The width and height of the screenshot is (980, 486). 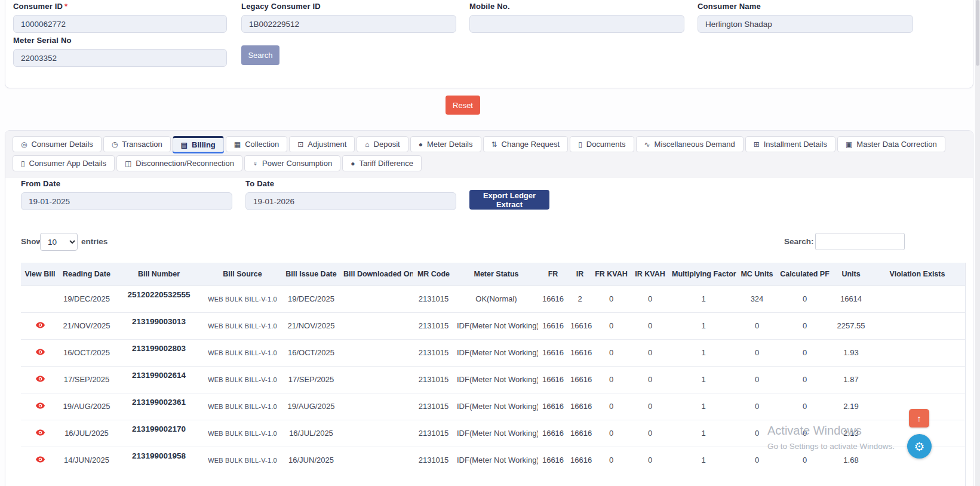 What do you see at coordinates (159, 299) in the screenshot?
I see `cell-bill-number: 25120220532555` at bounding box center [159, 299].